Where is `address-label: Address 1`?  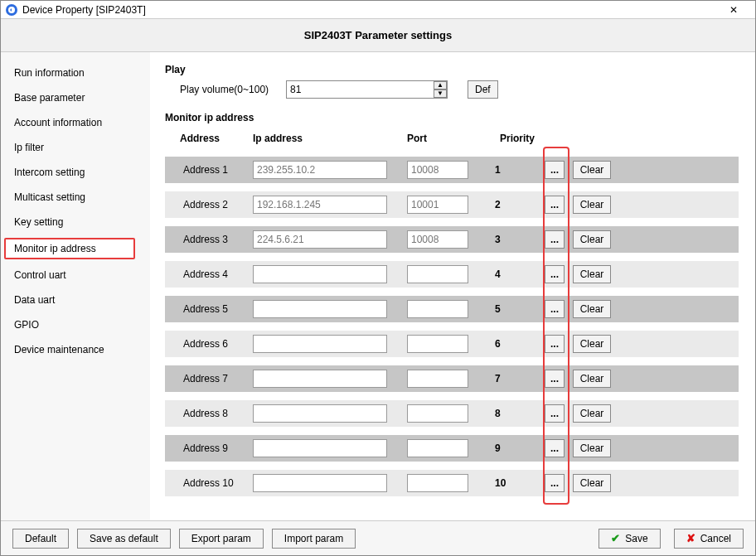
address-label: Address 1 is located at coordinates (216, 170).